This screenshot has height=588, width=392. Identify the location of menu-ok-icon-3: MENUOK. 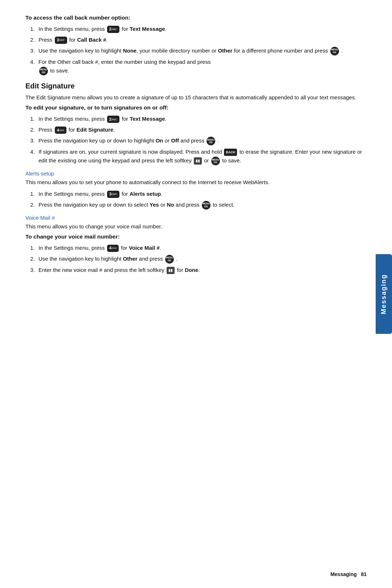
(211, 141).